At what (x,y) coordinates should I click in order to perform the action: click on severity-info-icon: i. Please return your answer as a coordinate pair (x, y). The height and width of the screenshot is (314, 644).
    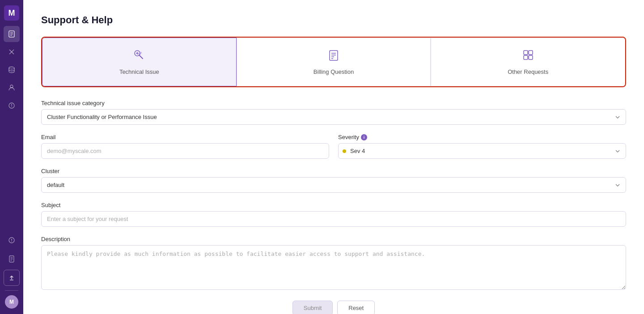
    Looking at the image, I should click on (364, 137).